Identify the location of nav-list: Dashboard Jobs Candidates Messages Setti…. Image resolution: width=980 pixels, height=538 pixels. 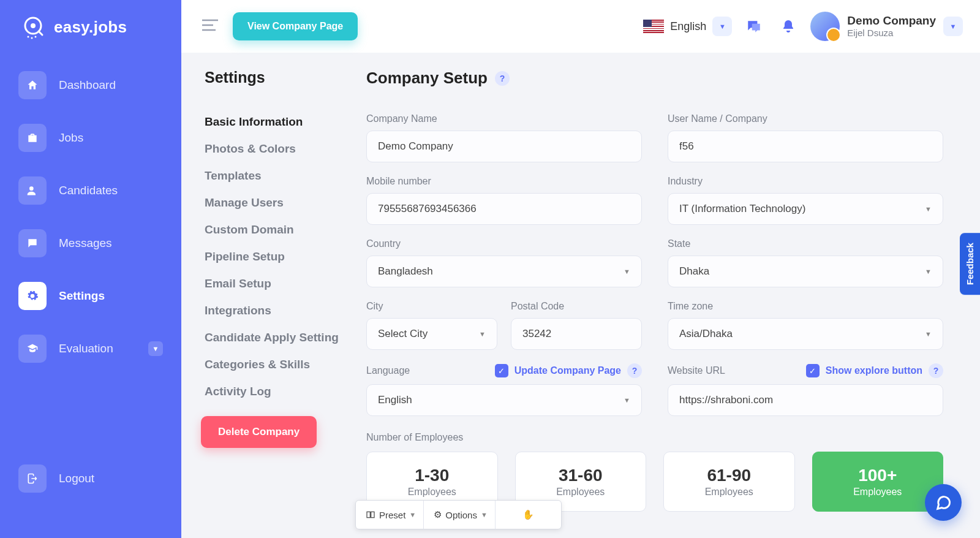
(91, 217).